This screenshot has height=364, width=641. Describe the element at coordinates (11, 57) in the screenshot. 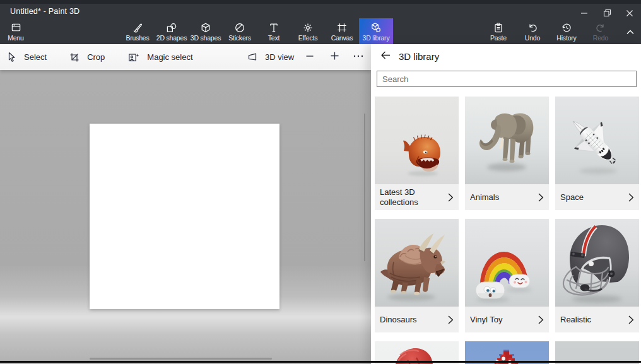

I see `select-cursor-icon` at that location.